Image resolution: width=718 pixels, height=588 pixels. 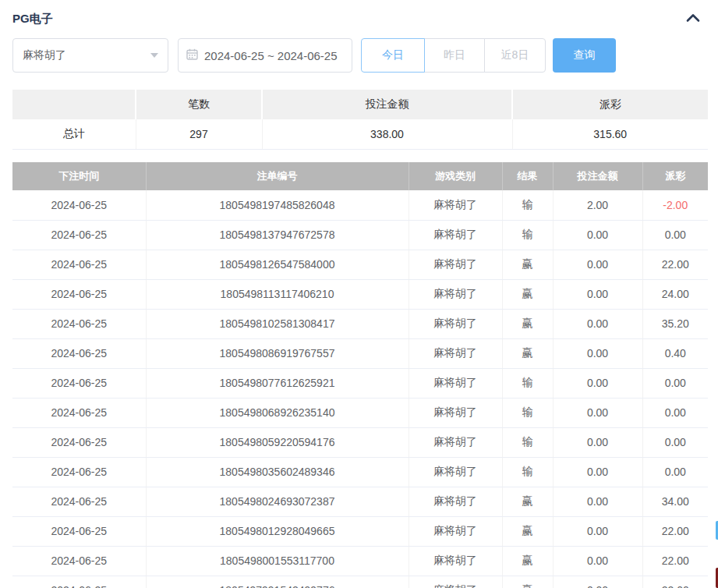 What do you see at coordinates (675, 501) in the screenshot?
I see `cell-payout: 34.00` at bounding box center [675, 501].